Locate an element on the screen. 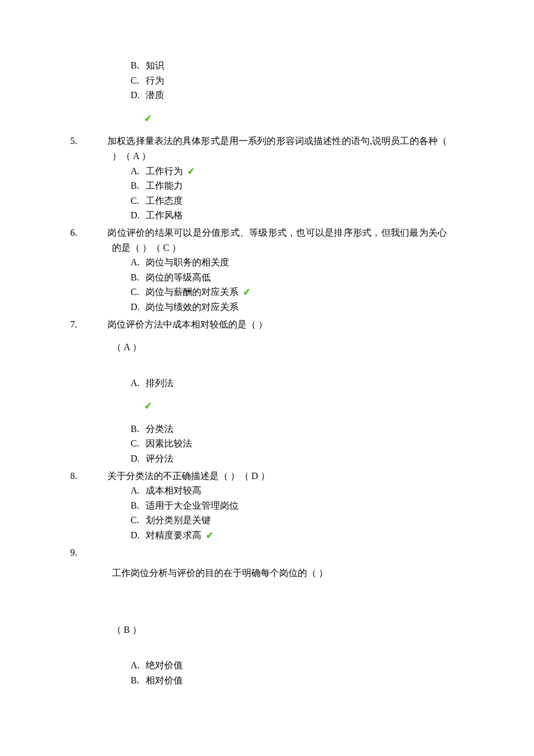 This screenshot has height=756, width=534. option-text: 分类法 is located at coordinates (160, 429).